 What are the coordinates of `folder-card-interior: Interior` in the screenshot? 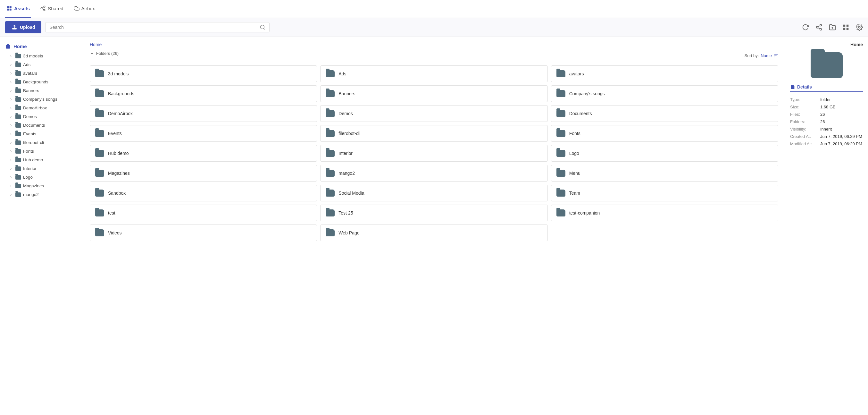 It's located at (434, 153).